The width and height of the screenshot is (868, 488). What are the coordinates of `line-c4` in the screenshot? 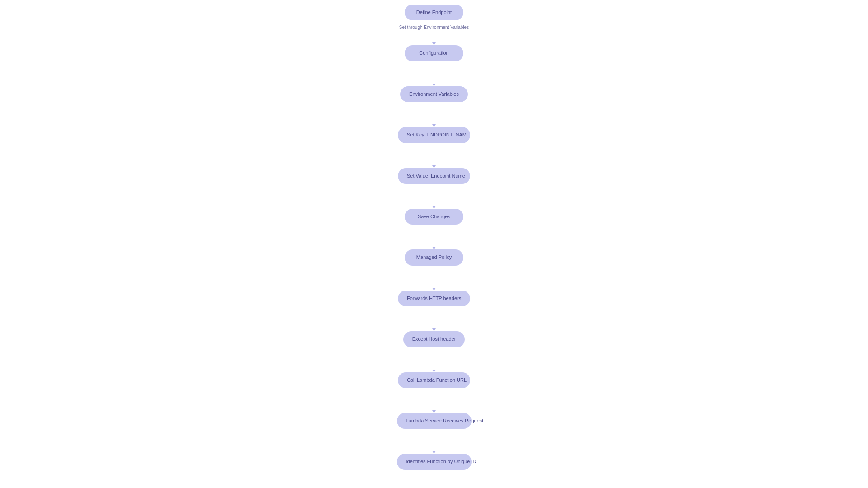 It's located at (434, 155).